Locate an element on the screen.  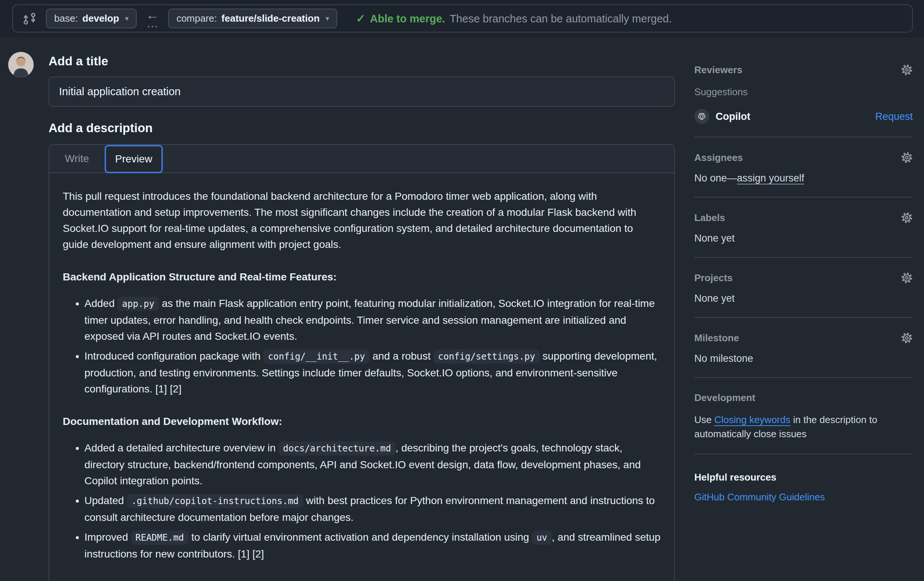
pr-title-input is located at coordinates (362, 91).